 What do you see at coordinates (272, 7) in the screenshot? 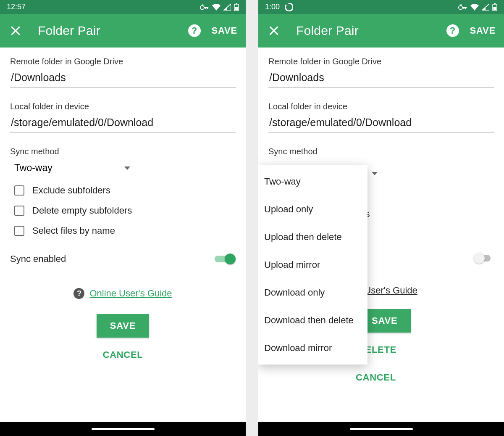
I see `status-time: 1:00` at bounding box center [272, 7].